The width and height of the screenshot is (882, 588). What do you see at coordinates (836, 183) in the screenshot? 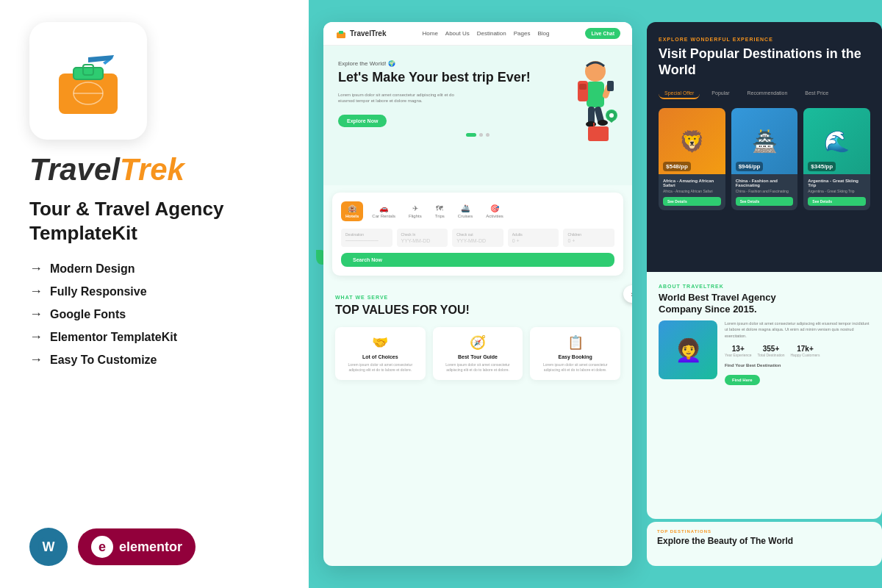
I see `dest-card-name-3: Argentina - Great Skiing Trip` at bounding box center [836, 183].